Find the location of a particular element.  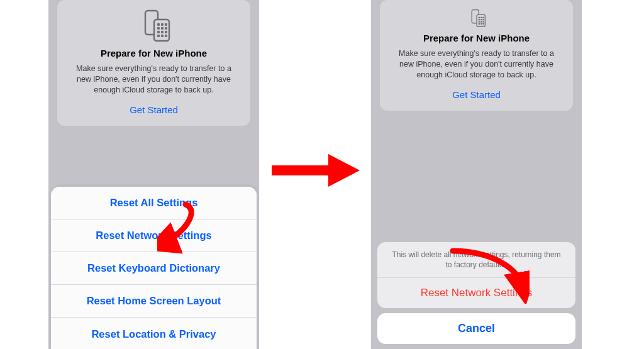

confirm-action-sheet: This will delete all network settings, r… is located at coordinates (477, 293).